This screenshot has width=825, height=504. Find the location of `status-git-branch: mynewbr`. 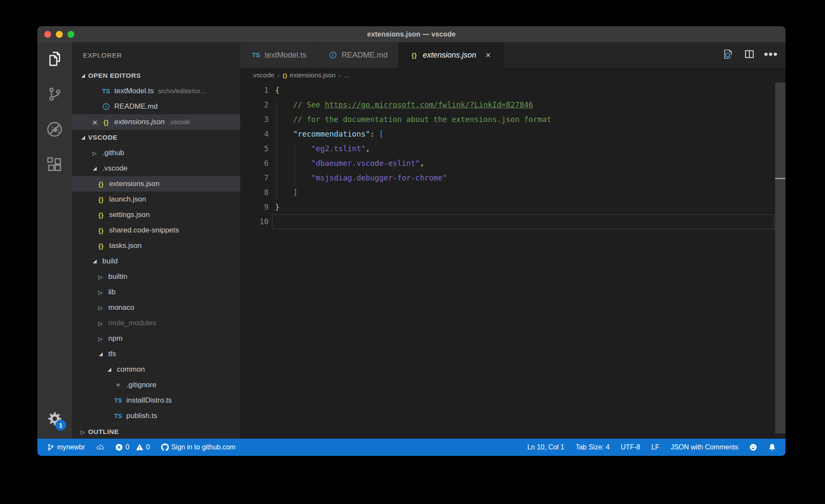

status-git-branch: mynewbr is located at coordinates (66, 447).